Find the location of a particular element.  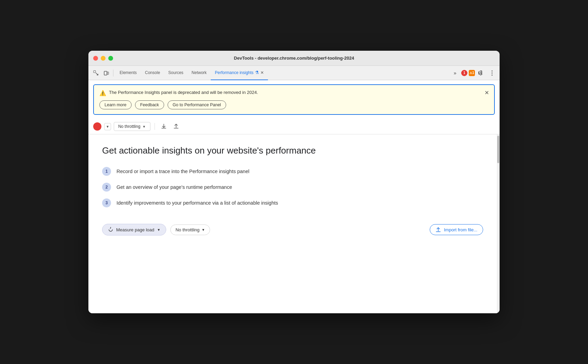

window-title: DevTools - developer.chrome.com/blog/per… is located at coordinates (294, 58).